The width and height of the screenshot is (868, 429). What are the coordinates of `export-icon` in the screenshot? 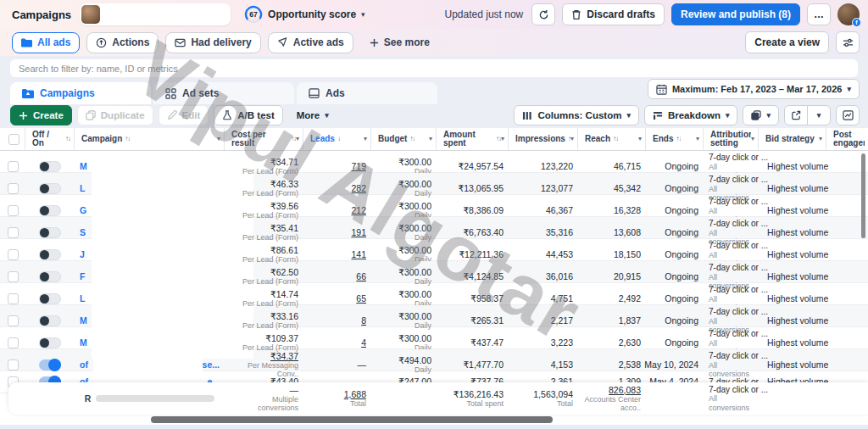 It's located at (796, 115).